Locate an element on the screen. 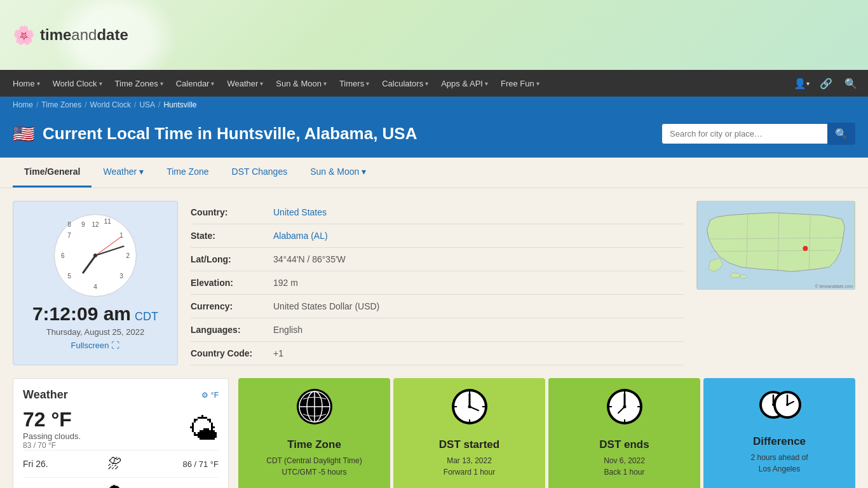  forecast-range-fri: 86 / 71 °F is located at coordinates (193, 464).